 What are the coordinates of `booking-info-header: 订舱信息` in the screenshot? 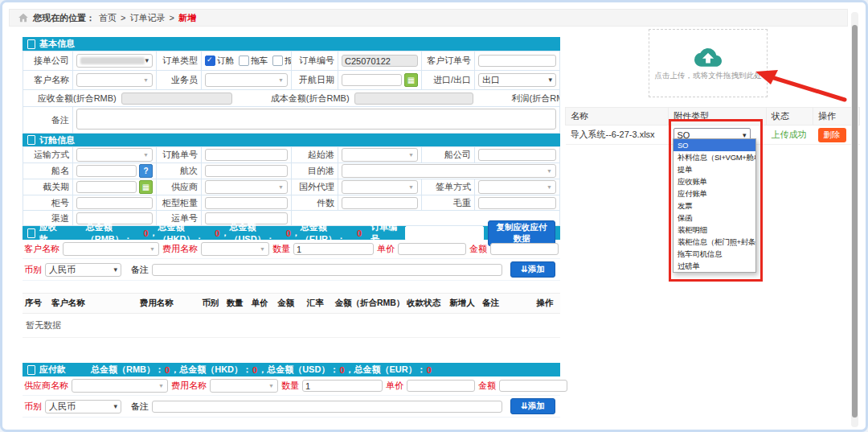 It's located at (291, 140).